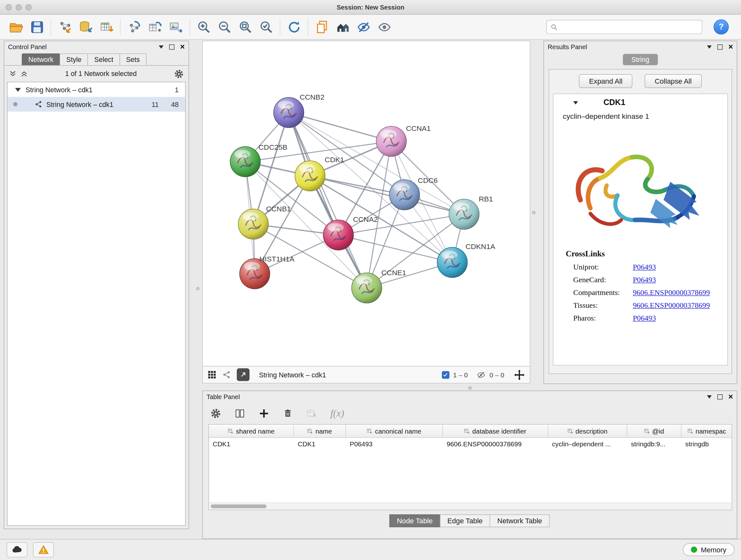 This screenshot has height=560, width=741. I want to click on network-node-CDK1, so click(310, 176).